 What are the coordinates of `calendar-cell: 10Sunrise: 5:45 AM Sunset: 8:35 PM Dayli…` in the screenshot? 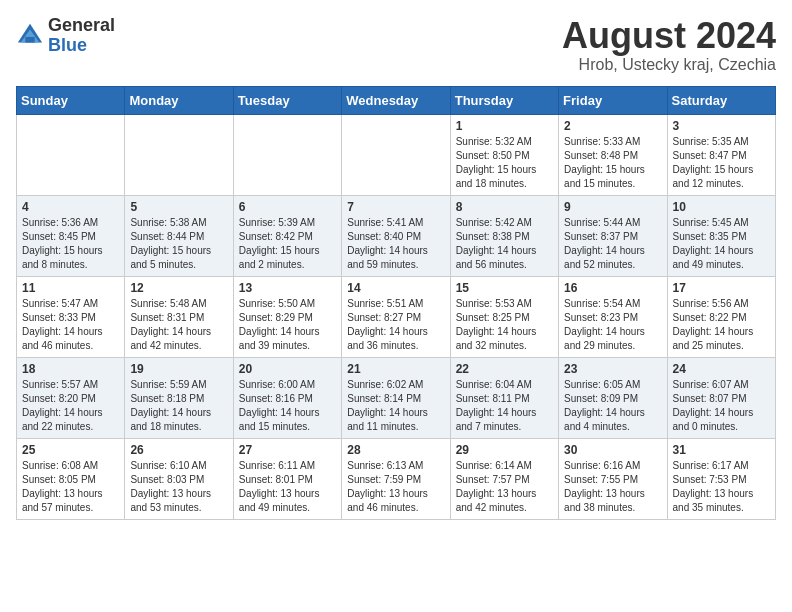 It's located at (721, 236).